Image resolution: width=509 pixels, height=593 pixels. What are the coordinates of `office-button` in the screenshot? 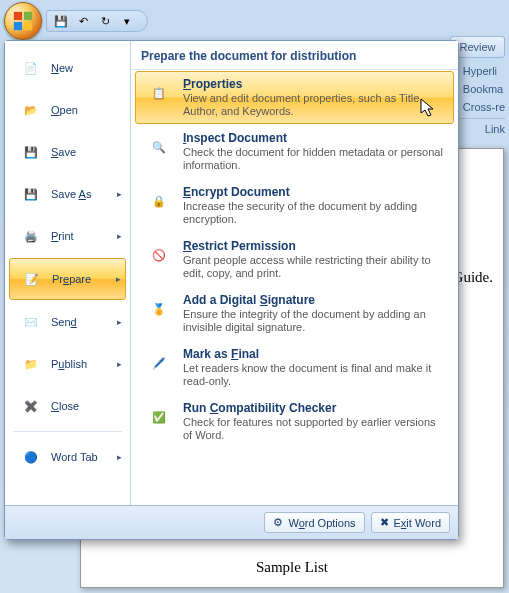 It's located at (23, 21).